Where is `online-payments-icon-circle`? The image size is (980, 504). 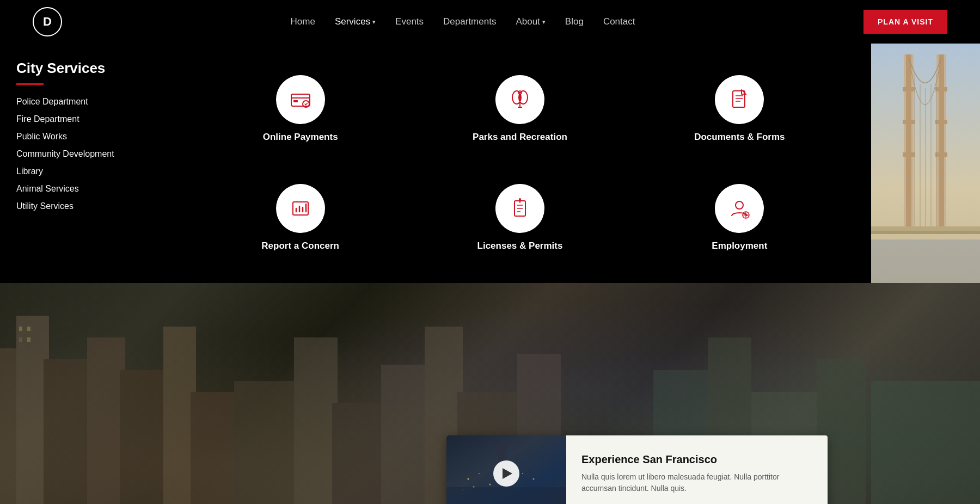
online-payments-icon-circle is located at coordinates (301, 100).